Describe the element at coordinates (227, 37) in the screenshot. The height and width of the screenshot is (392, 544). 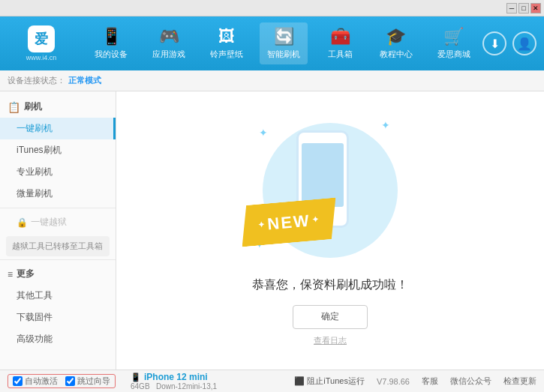
I see `wallpaper-icon: 🖼` at that location.